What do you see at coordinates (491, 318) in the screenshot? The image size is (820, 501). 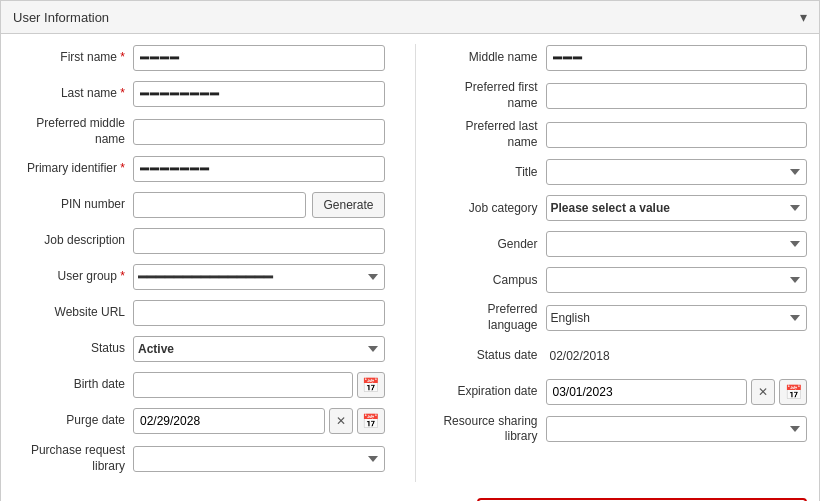 I see `preferred-lang-label: Preferred language` at bounding box center [491, 318].